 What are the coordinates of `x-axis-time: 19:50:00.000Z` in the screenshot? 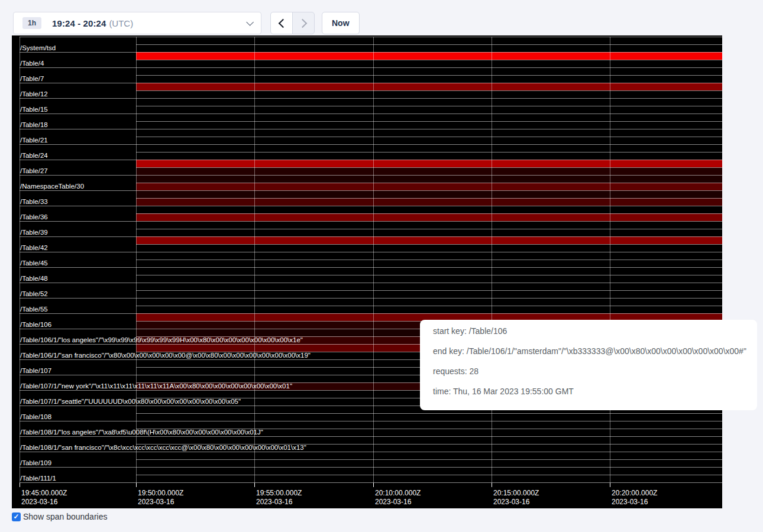 It's located at (161, 493).